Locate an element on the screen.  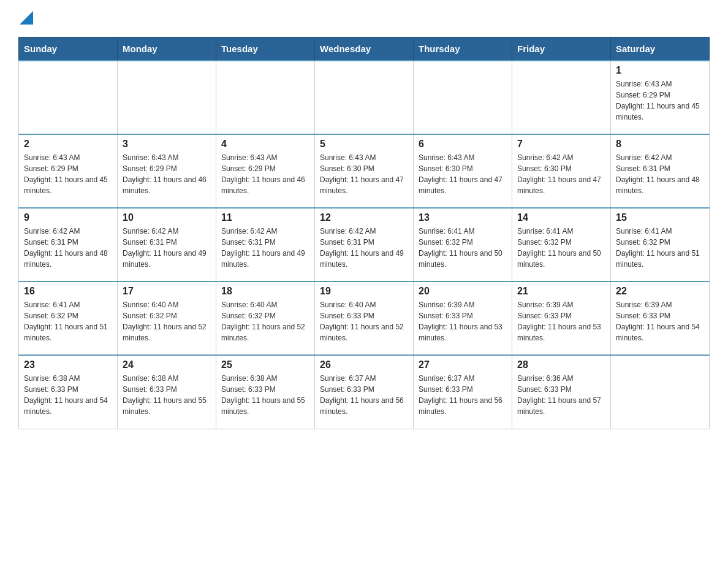
calendar-cell: 4Sunrise: 6:43 AMSunset: 6:29 PMDaylight… is located at coordinates (266, 171).